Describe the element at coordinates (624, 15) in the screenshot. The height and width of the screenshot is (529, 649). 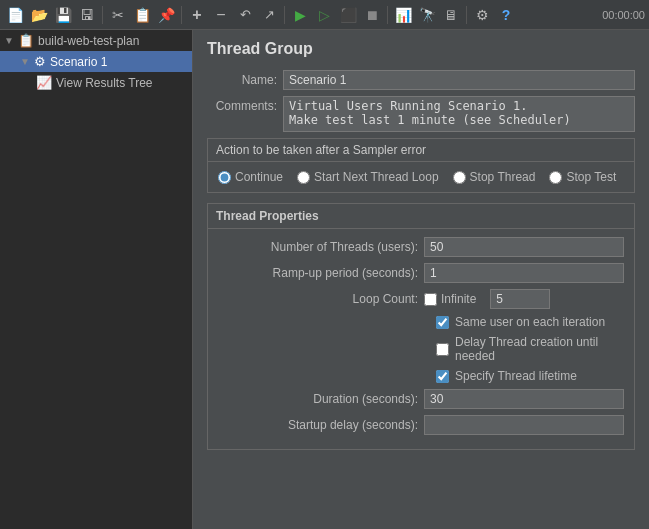
I see `timer-display: 00:00:00` at that location.